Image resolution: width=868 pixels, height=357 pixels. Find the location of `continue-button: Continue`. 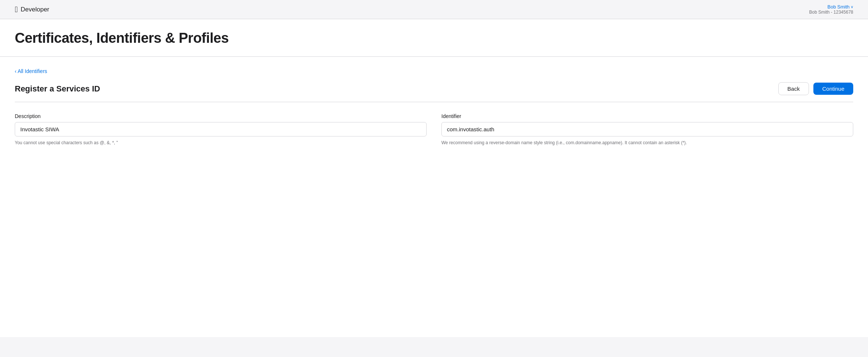

continue-button: Continue is located at coordinates (833, 89).